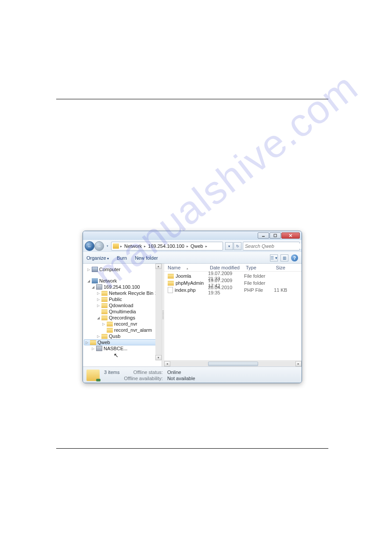  Describe the element at coordinates (111, 372) in the screenshot. I see `status-item-count: 3 items` at that location.